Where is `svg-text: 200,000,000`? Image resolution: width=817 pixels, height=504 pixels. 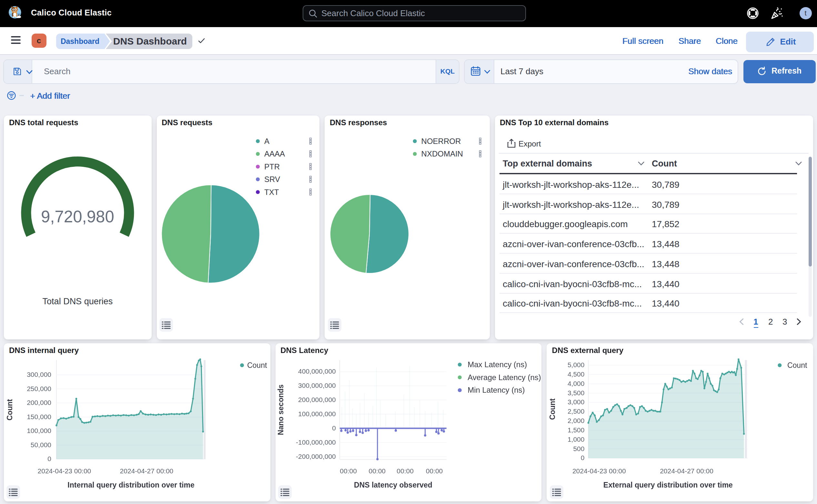
svg-text: 200,000,000 is located at coordinates (317, 400).